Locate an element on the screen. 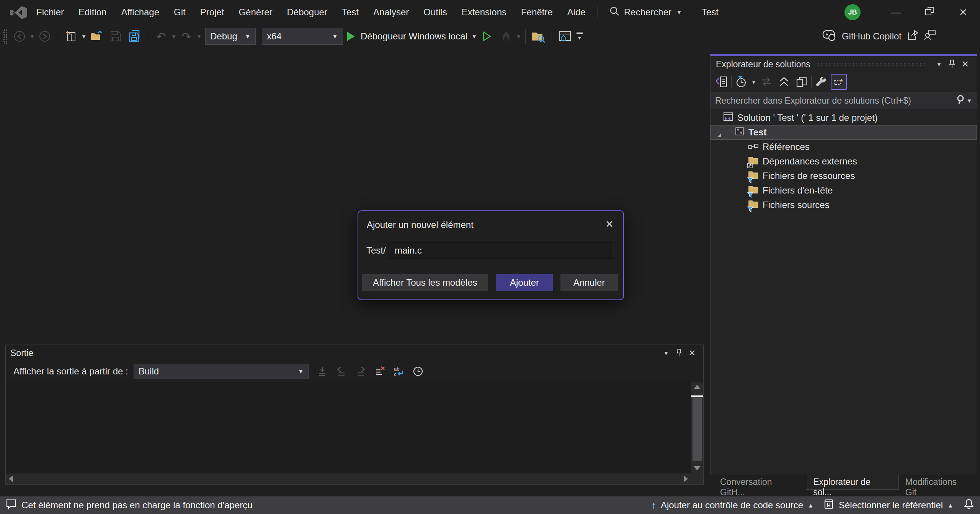  add-button: Ajouter is located at coordinates (524, 283).